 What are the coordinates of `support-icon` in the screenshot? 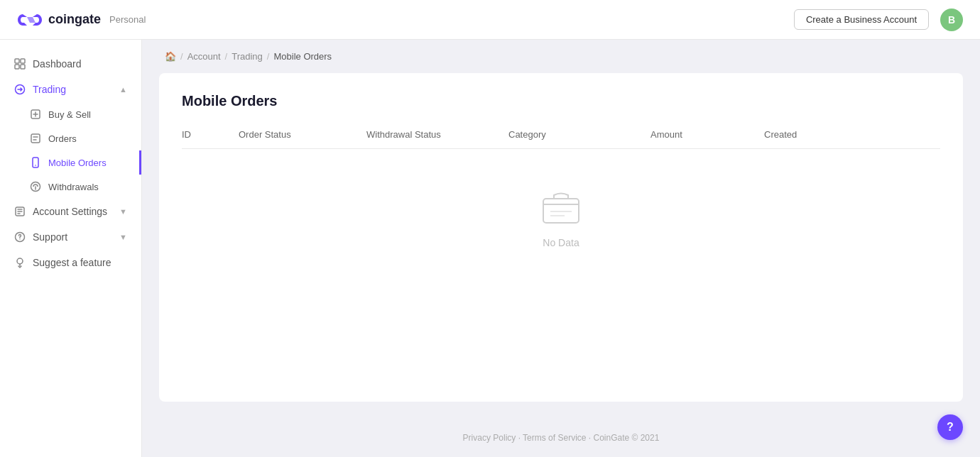 It's located at (20, 237).